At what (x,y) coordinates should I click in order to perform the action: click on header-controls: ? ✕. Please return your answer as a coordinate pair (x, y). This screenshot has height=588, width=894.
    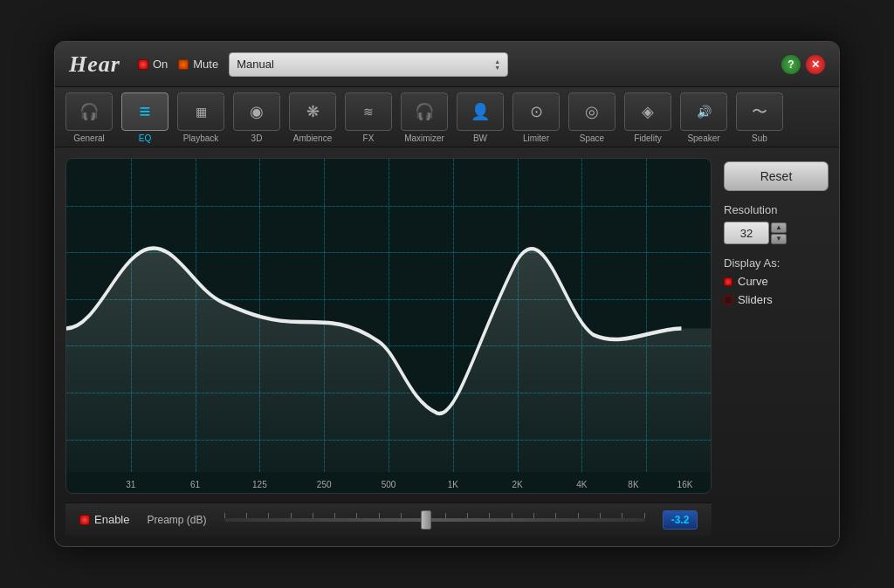
    Looking at the image, I should click on (803, 65).